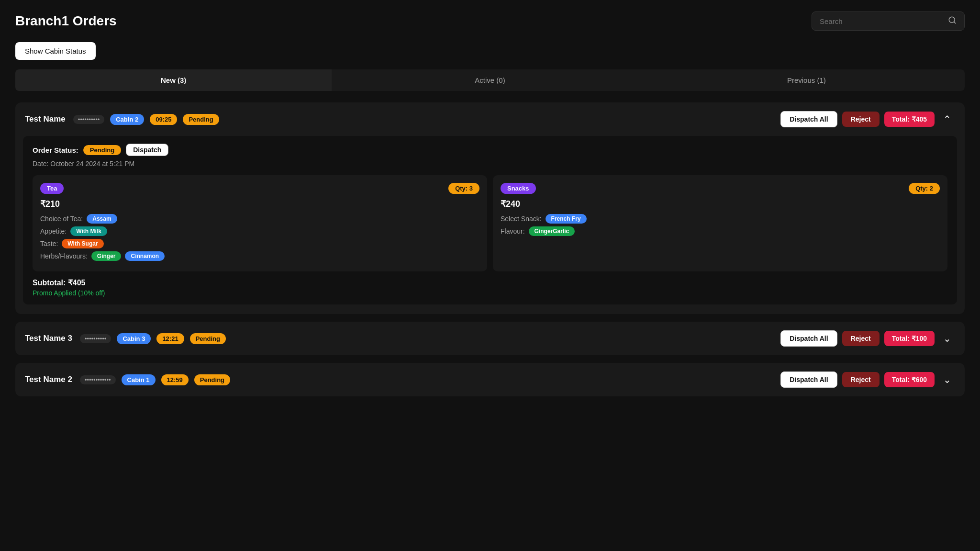  I want to click on order-cabin-2: Cabin 3, so click(134, 339).